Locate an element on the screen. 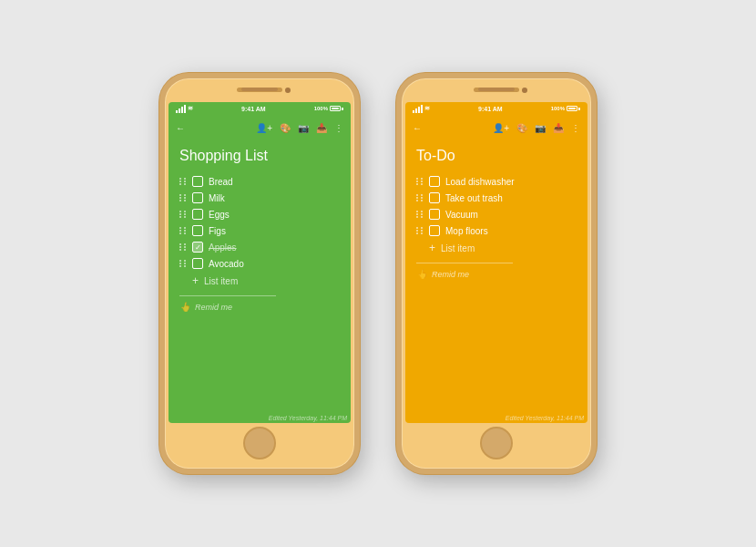  item-text-1-5: Avocado is located at coordinates (226, 264).